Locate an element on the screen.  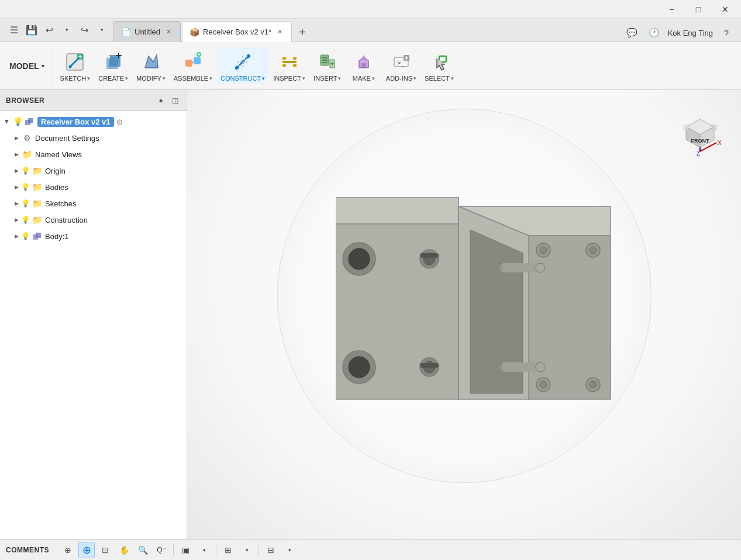
root-expand-icon: ▶ is located at coordinates (7, 122).